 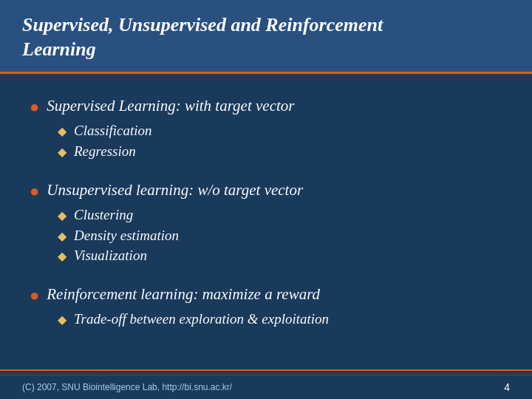 What do you see at coordinates (266, 37) in the screenshot?
I see `slide-title: Supervised, Unsupervised and Reinforceme…` at bounding box center [266, 37].